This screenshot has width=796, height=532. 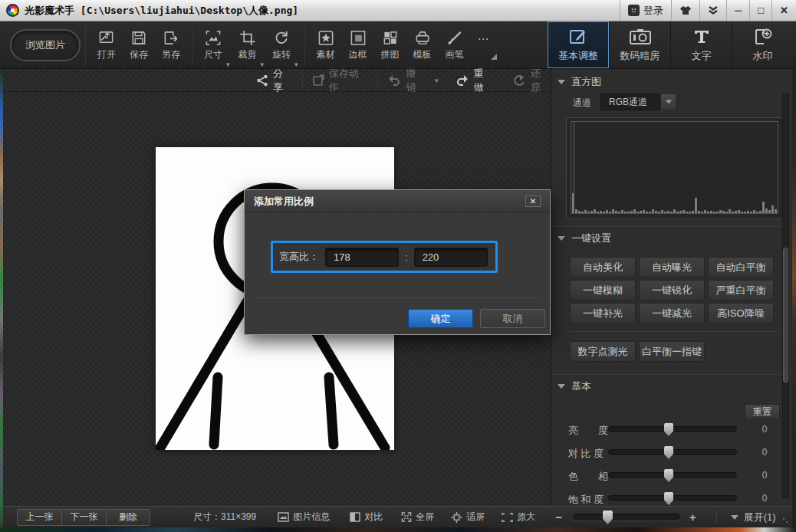 I want to click on panel-scrollbar-track, so click(x=785, y=296).